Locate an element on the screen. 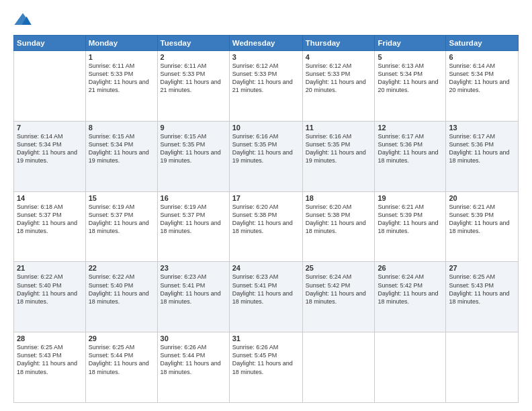 The height and width of the screenshot is (411, 532). day-number: 24 is located at coordinates (266, 268).